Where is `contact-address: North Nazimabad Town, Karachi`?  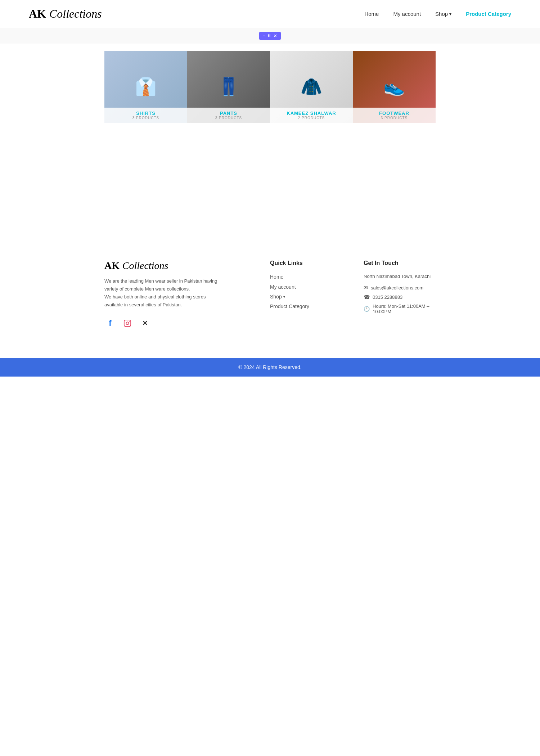
contact-address: North Nazimabad Town, Karachi is located at coordinates (400, 276).